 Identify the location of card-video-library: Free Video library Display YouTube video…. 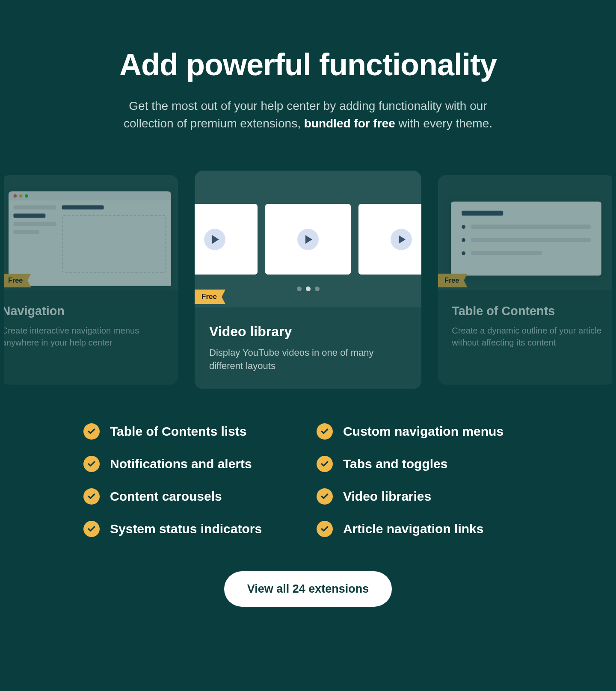
(308, 280).